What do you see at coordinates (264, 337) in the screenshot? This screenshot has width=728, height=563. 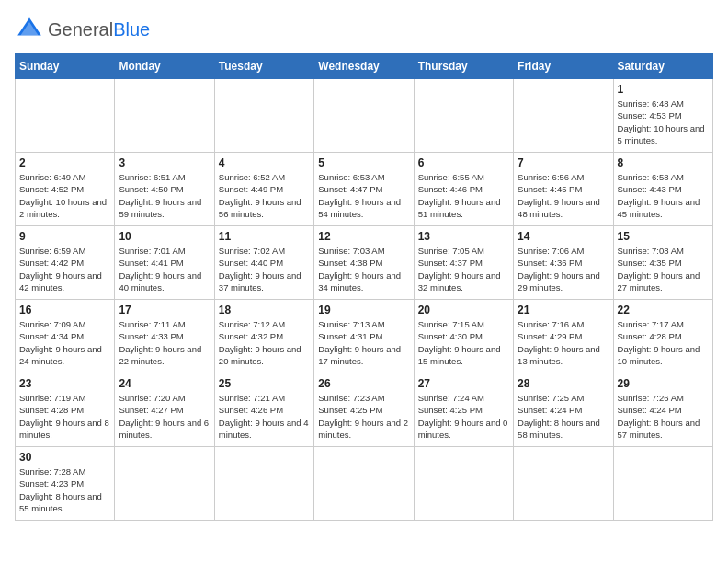 I see `calendar-day-18: 18Sunrise: 7:12 AM Sunset: 4:32 PM Dayli…` at bounding box center [264, 337].